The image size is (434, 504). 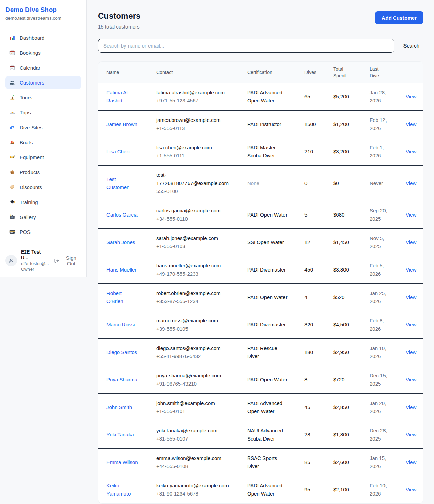 I want to click on customer-certification: PADI Instructor, so click(x=264, y=124).